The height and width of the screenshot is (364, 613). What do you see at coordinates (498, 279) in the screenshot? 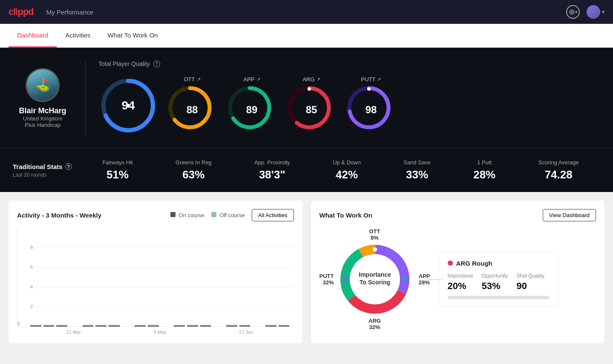
I see `arg-rough-card: ARG Rough Importance 20% Opportunity 53%…` at bounding box center [498, 279].